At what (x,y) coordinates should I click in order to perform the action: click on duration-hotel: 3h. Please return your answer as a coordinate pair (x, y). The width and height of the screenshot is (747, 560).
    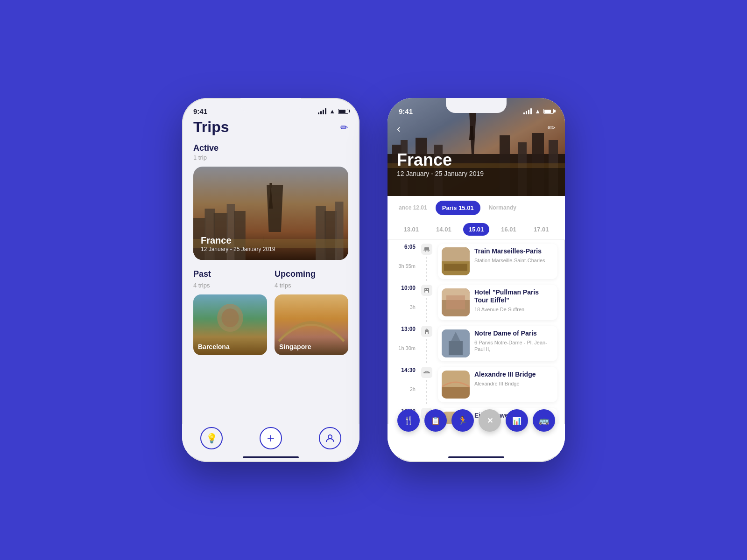
    Looking at the image, I should click on (413, 307).